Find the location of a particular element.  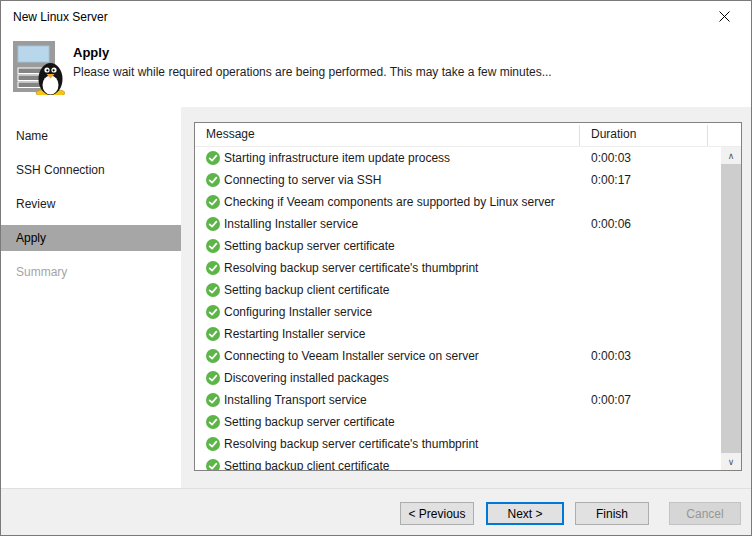

step-label: SSH Connection is located at coordinates (60, 170).